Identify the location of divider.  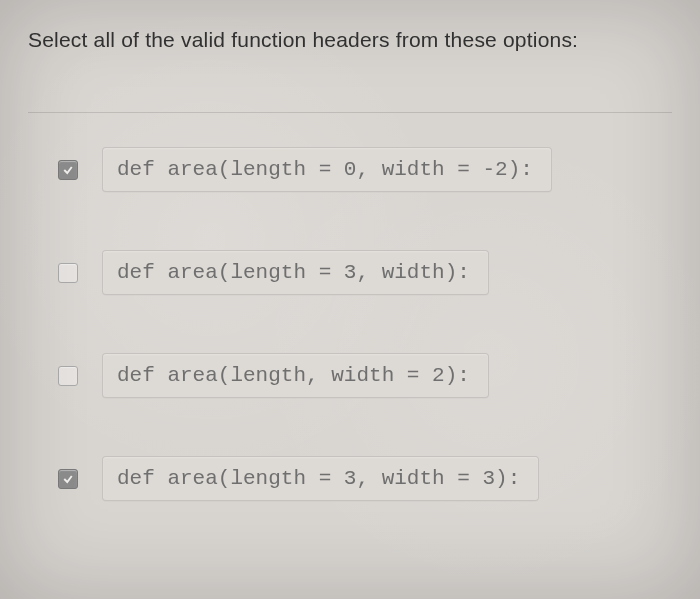
(350, 112).